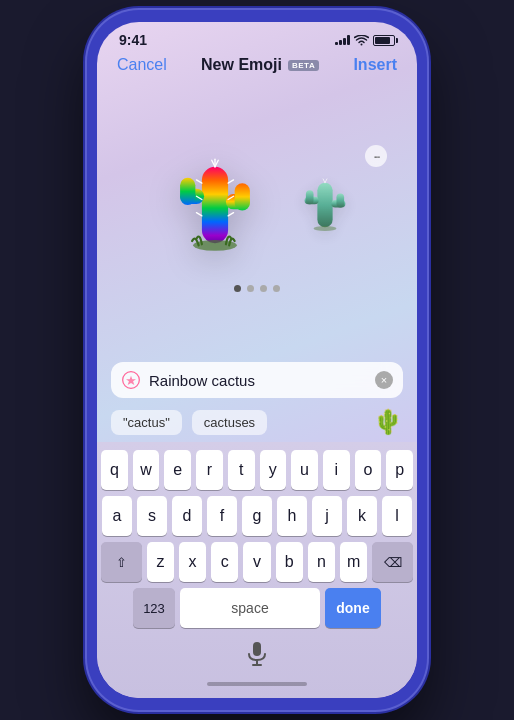 The width and height of the screenshot is (514, 720). Describe the element at coordinates (154, 608) in the screenshot. I see `numbers-label: 123` at that location.